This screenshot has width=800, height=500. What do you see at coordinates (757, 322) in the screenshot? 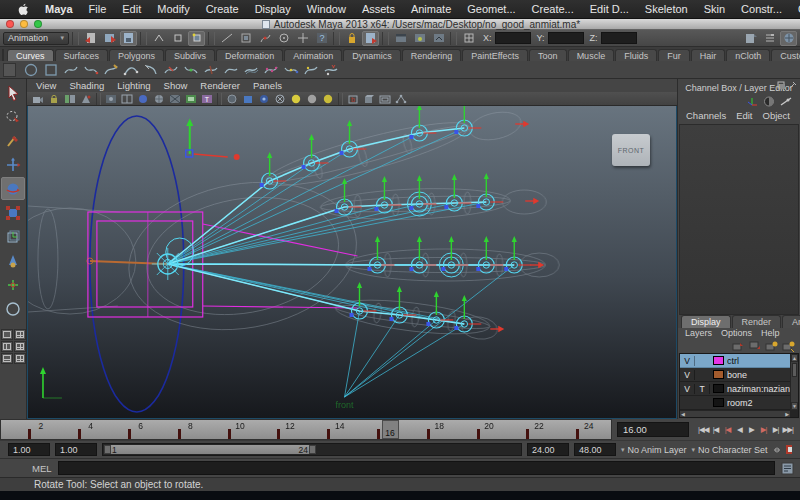
I see `tab-render-layers: Render` at bounding box center [757, 322].